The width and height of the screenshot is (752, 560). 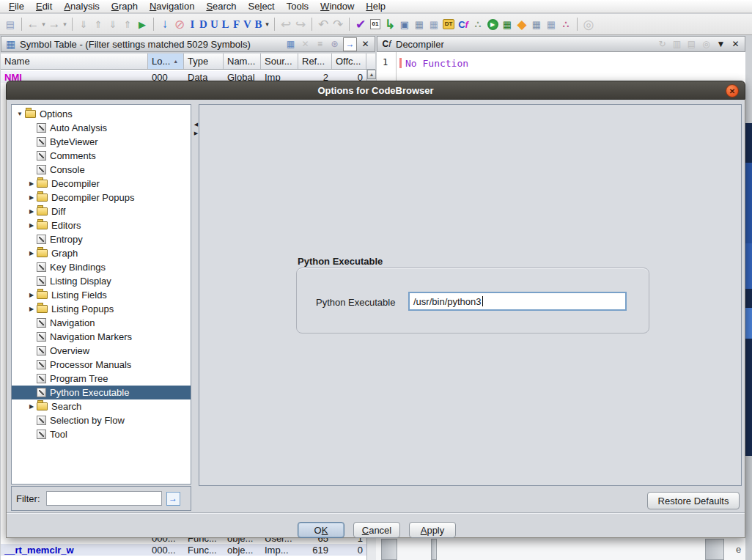 I want to click on symbol-tree-icon: ∴, so click(x=566, y=24).